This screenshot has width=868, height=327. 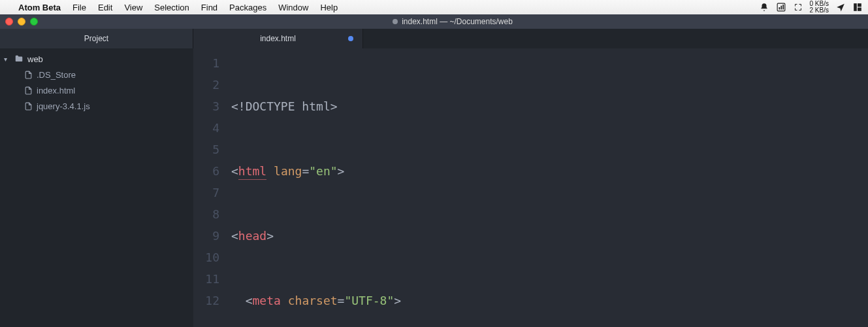 What do you see at coordinates (434, 39) in the screenshot?
I see `tab-bar: Project index.html` at bounding box center [434, 39].